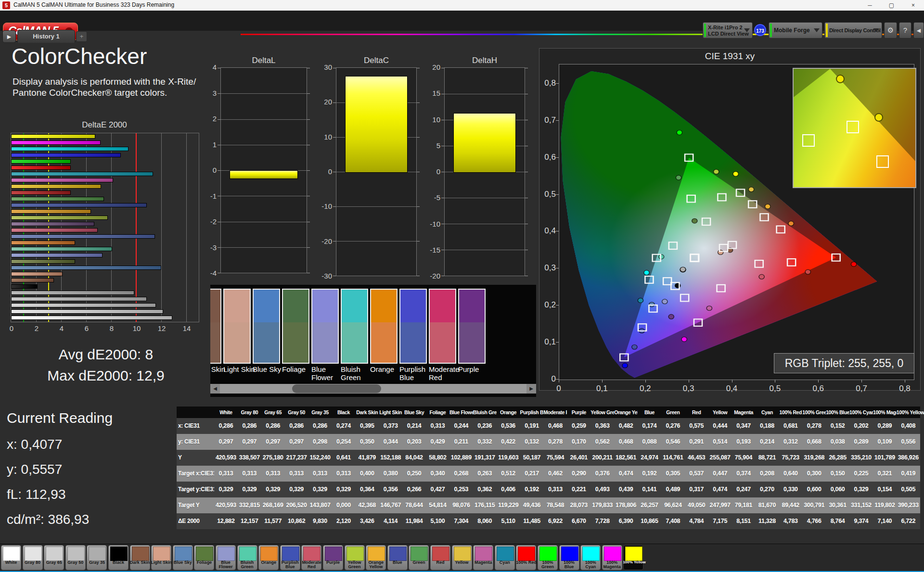  I want to click on scroll-right-icon: ▶, so click(531, 389).